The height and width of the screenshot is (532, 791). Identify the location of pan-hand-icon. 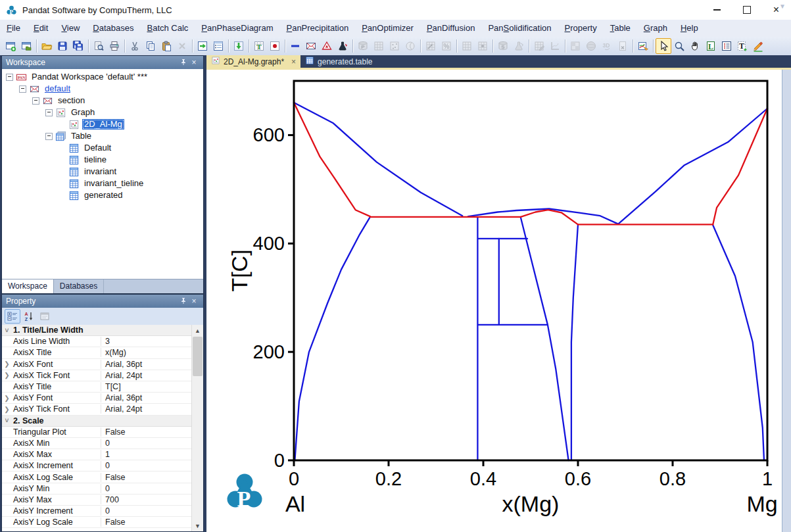
(695, 46).